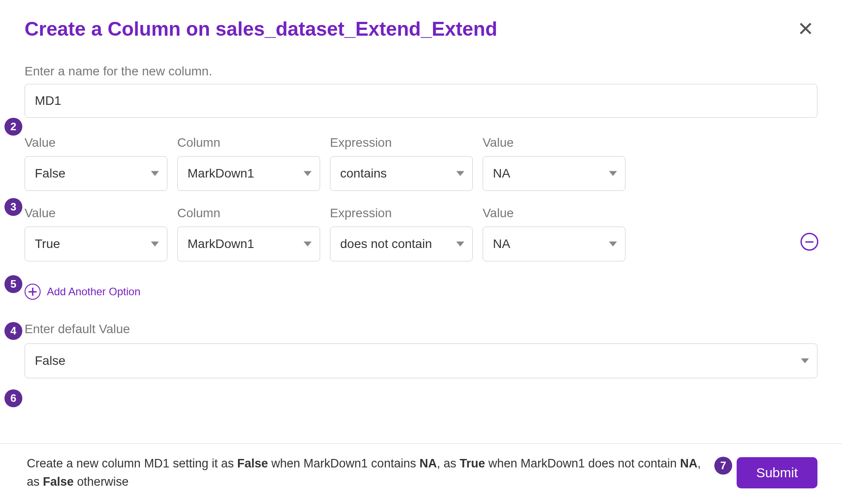 Image resolution: width=842 pixels, height=504 pixels. Describe the element at coordinates (421, 292) in the screenshot. I see `add-option-button: Add Another Option` at that location.